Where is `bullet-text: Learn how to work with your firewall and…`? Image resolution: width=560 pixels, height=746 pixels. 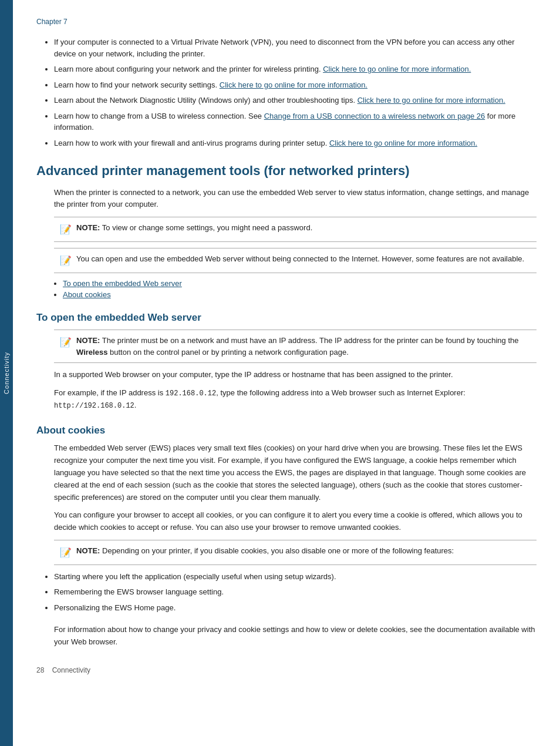 bullet-text: Learn how to work with your firewall and… is located at coordinates (191, 143).